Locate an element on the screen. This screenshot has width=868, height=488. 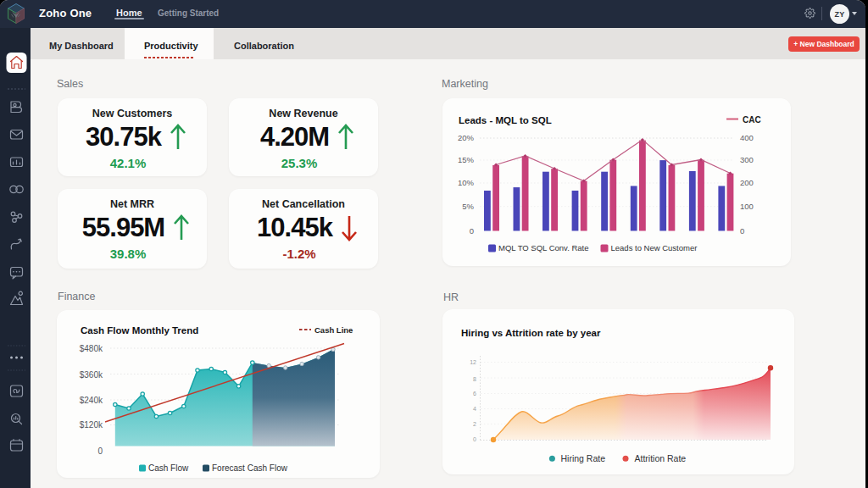
svg-text: 8 is located at coordinates (475, 380).